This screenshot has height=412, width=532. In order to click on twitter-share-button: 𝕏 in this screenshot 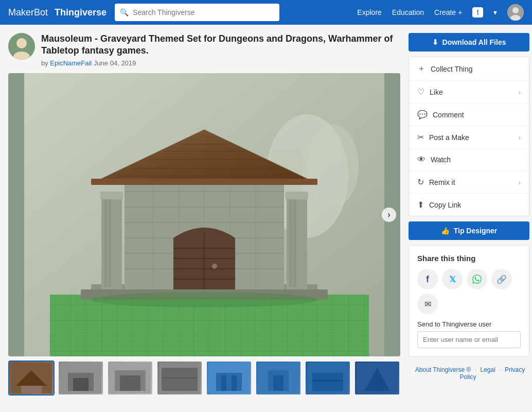, I will do `click(452, 279)`.